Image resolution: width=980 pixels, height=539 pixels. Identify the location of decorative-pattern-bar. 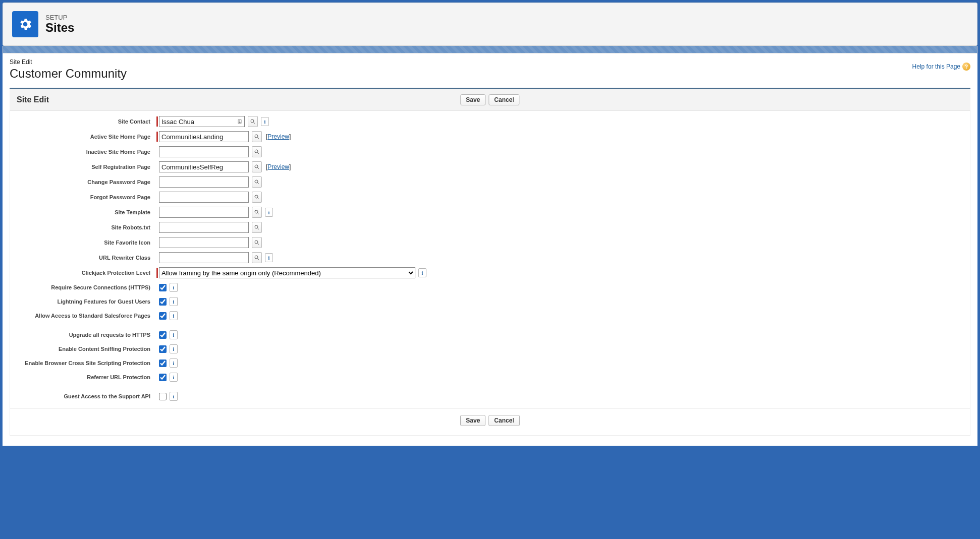
(490, 49).